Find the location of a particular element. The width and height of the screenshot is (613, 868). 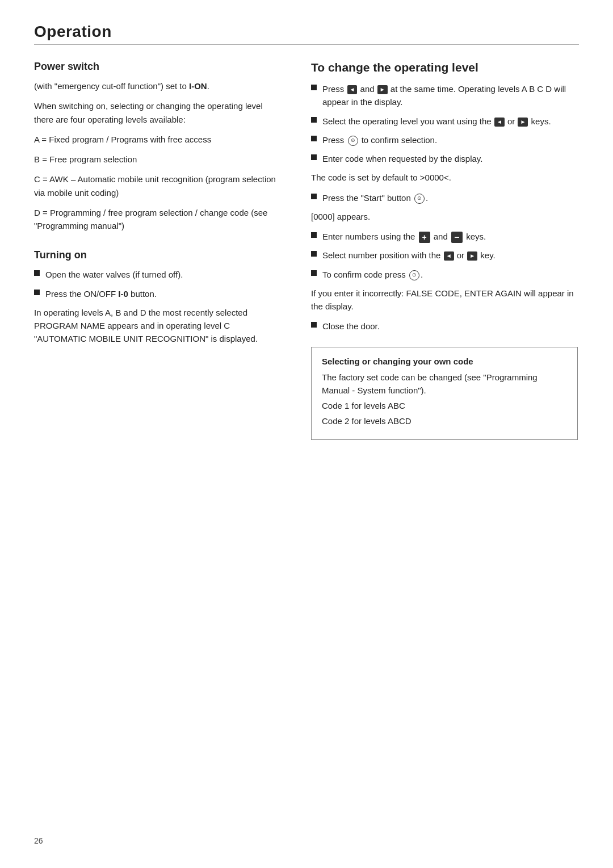

power-switch-section: Power switch (with "emergency cut-off fu… is located at coordinates (159, 146).